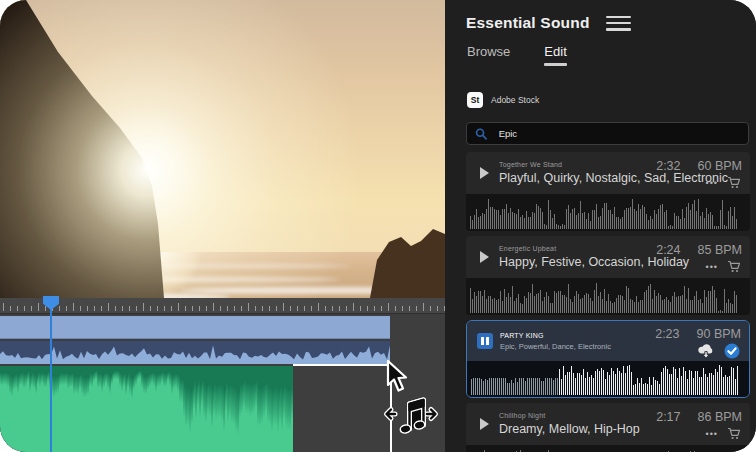 This screenshot has height=452, width=756. Describe the element at coordinates (576, 424) in the screenshot. I see `track-titles: Chillhop Night Dreamy, Mellow, Hip-Hop` at that location.